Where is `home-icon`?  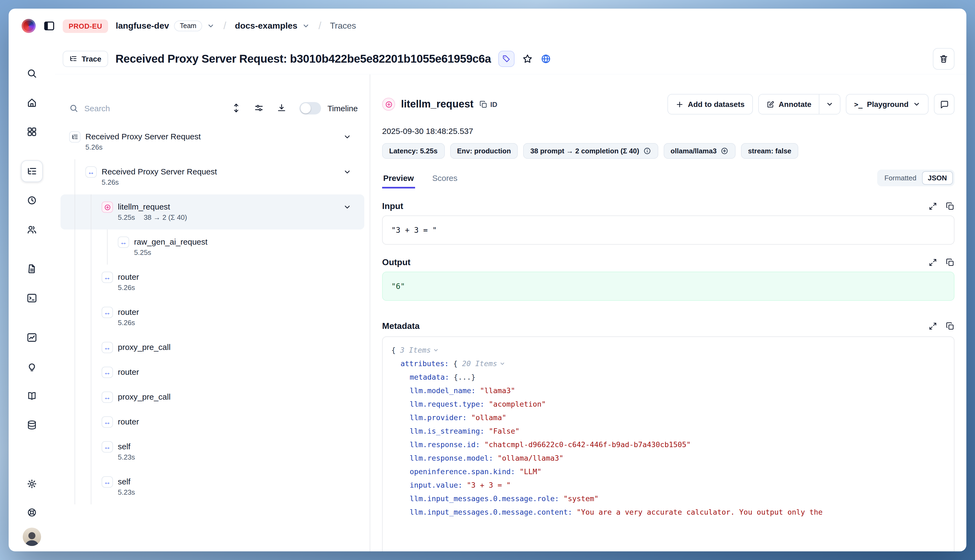
home-icon is located at coordinates (32, 103).